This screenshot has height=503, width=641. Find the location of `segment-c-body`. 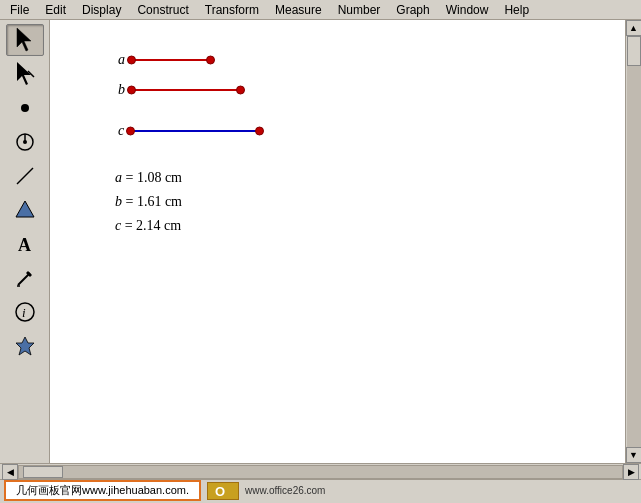

segment-c-body is located at coordinates (195, 131).